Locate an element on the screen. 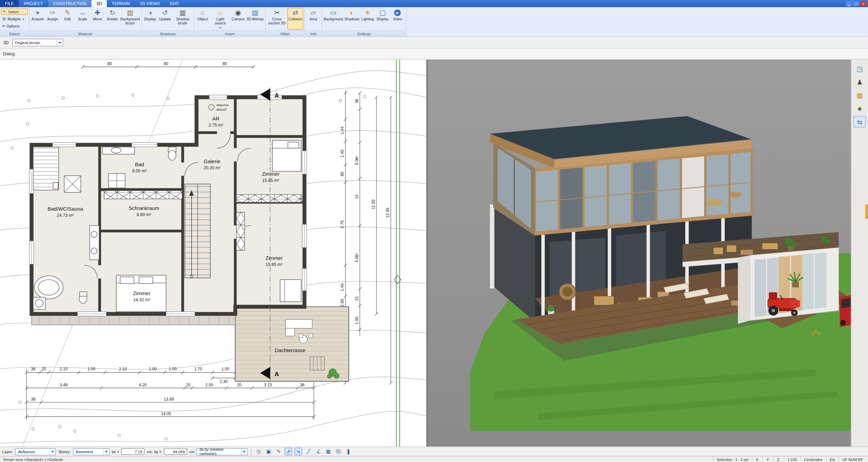  storey-select: Basement is located at coordinates (91, 451).